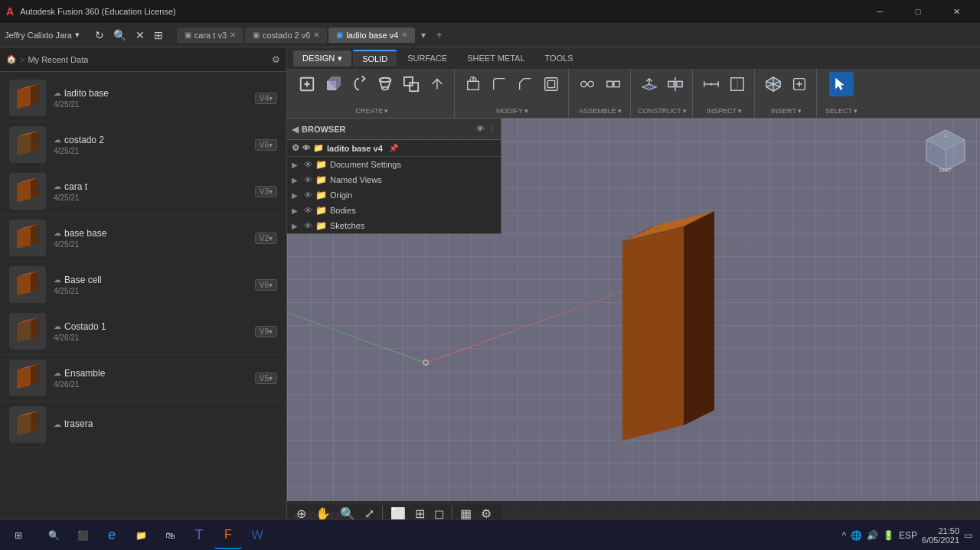  Describe the element at coordinates (143, 332) in the screenshot. I see `list-item: ☁ Costado 1 4/26/21 V9▾` at that location.